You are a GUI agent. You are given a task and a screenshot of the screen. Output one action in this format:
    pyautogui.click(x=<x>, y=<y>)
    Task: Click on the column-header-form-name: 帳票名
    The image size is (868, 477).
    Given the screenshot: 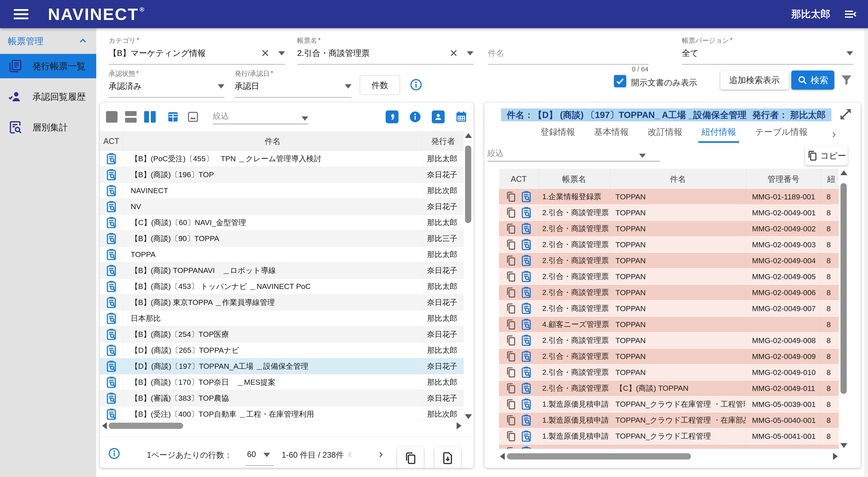 What is the action you would take?
    pyautogui.click(x=574, y=179)
    